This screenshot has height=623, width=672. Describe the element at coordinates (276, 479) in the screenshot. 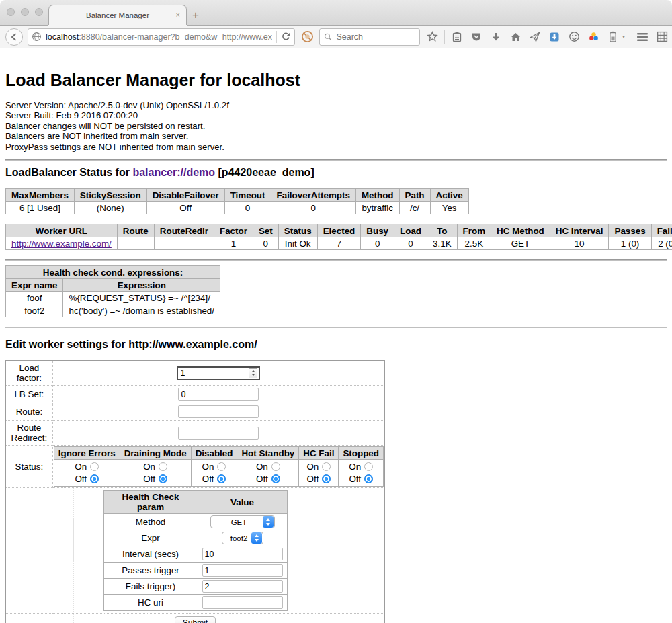

I see `hot-standby-off-radio` at that location.